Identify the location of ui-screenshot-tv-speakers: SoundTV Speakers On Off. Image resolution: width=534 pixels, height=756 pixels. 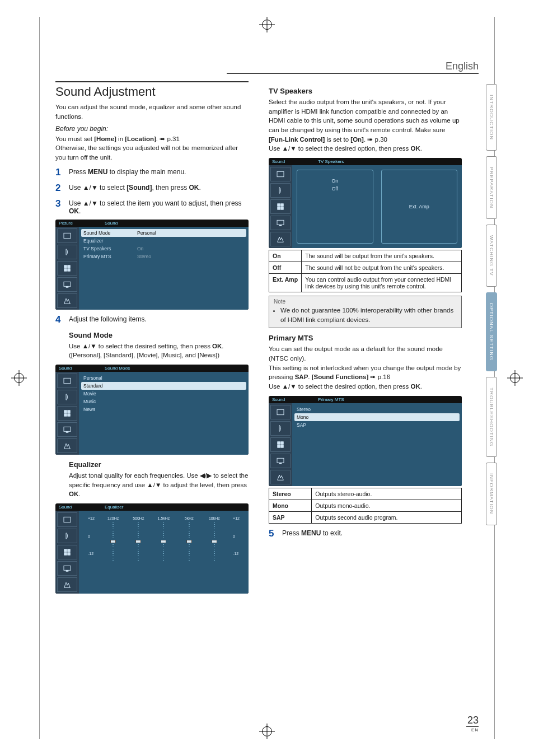
(365, 203).